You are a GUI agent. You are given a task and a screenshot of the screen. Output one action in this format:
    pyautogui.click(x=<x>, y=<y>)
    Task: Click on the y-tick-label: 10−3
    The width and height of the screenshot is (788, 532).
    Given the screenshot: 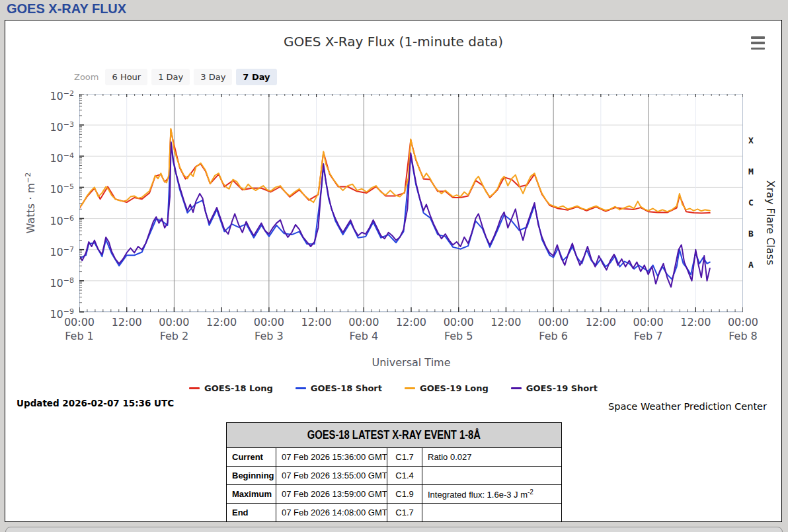 What is the action you would take?
    pyautogui.click(x=40, y=125)
    